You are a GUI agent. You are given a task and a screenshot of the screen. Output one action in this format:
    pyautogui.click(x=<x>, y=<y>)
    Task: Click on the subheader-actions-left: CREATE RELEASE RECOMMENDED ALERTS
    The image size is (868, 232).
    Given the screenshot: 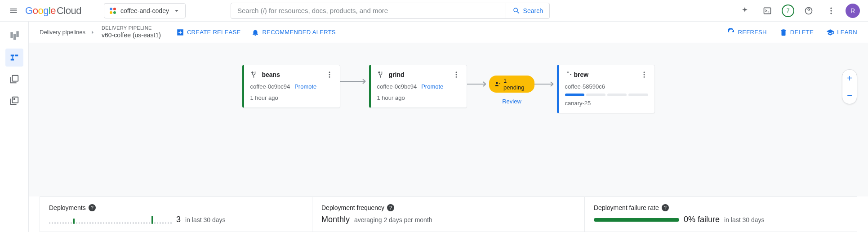 What is the action you would take?
    pyautogui.click(x=256, y=32)
    